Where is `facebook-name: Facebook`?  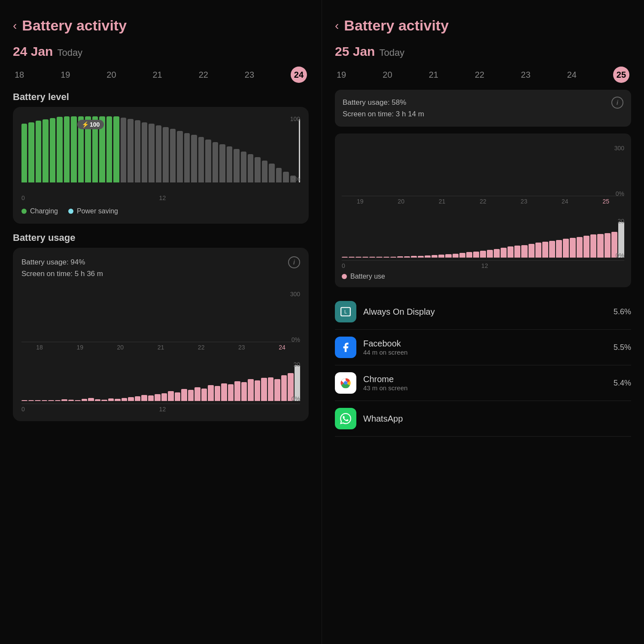 facebook-name: Facebook is located at coordinates (485, 343).